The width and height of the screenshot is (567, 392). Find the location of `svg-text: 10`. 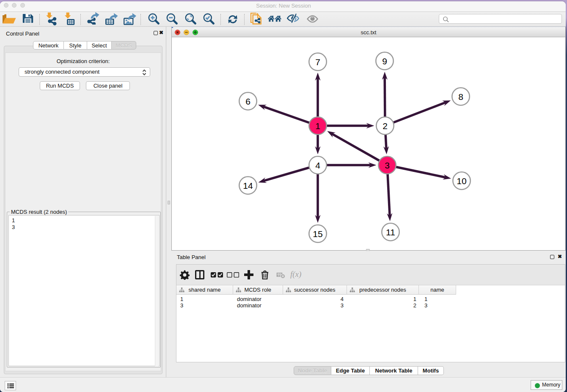

svg-text: 10 is located at coordinates (461, 181).